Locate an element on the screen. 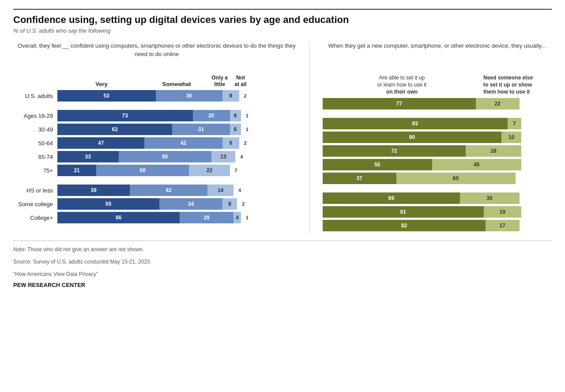 The image size is (565, 392). bar-other: 30 is located at coordinates (490, 198).